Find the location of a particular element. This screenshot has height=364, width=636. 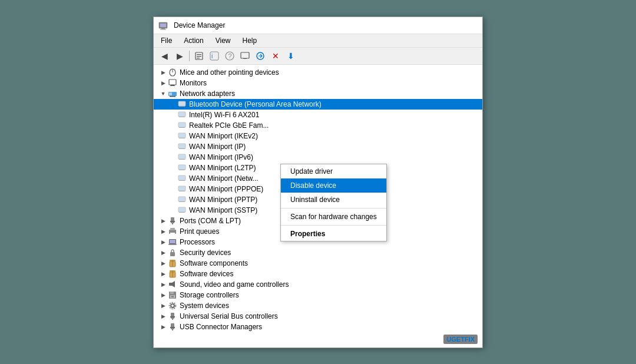

tree-item-label: Monitors is located at coordinates (193, 83).